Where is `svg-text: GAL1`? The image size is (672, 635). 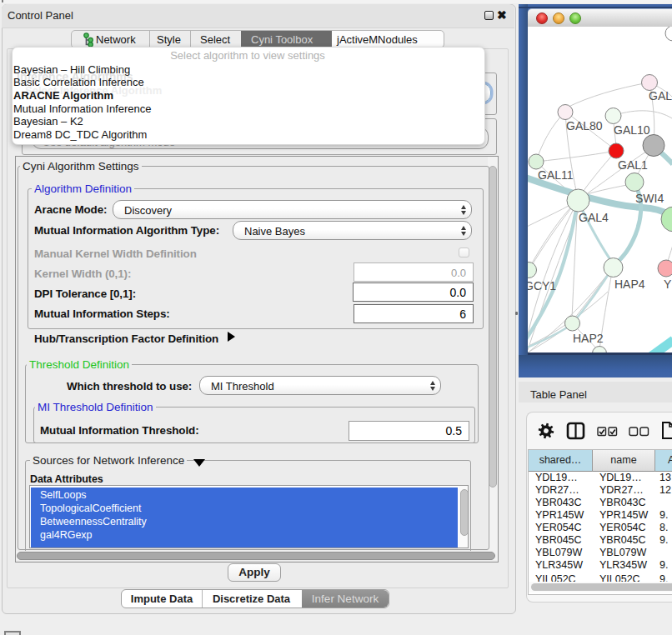 svg-text: GAL1 is located at coordinates (633, 165).